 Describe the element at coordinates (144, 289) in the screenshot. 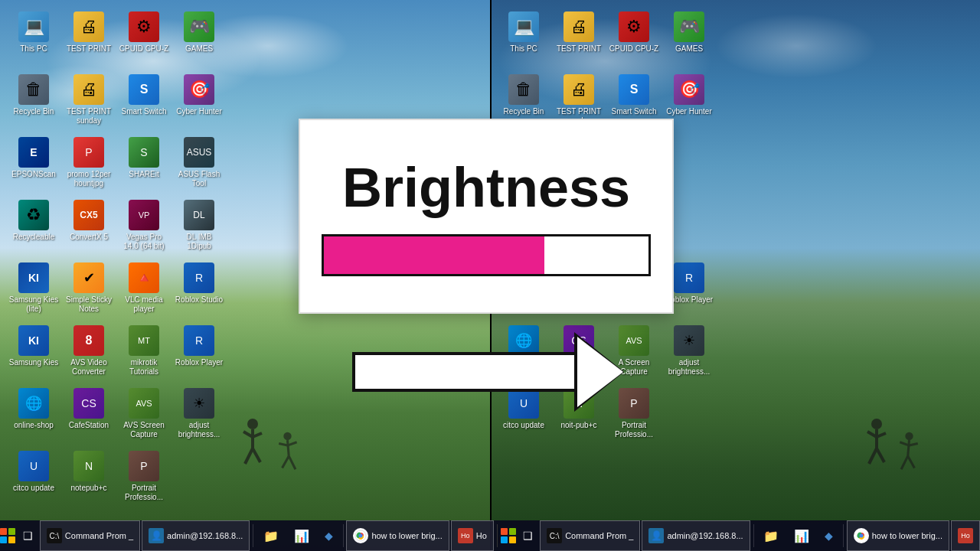

I see `icon-vlc: 🔺 VLC media player` at that location.